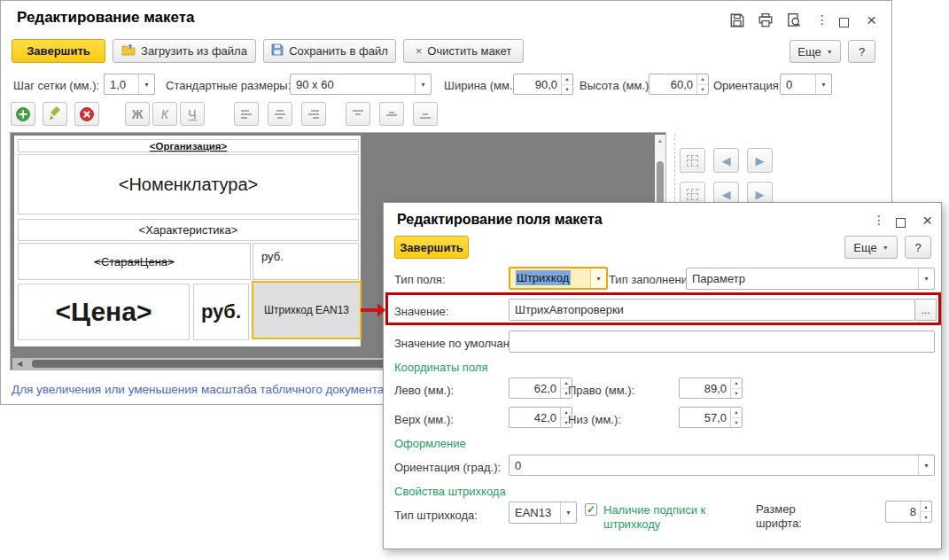 The height and width of the screenshot is (560, 949). What do you see at coordinates (693, 160) in the screenshot?
I see `merge-cells-button` at bounding box center [693, 160].